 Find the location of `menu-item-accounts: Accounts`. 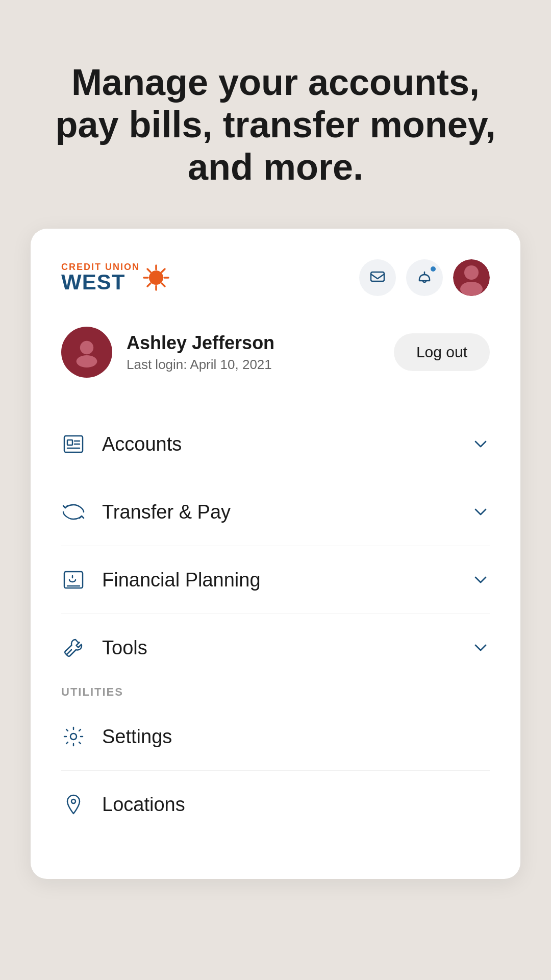

menu-item-accounts: Accounts is located at coordinates (276, 444).